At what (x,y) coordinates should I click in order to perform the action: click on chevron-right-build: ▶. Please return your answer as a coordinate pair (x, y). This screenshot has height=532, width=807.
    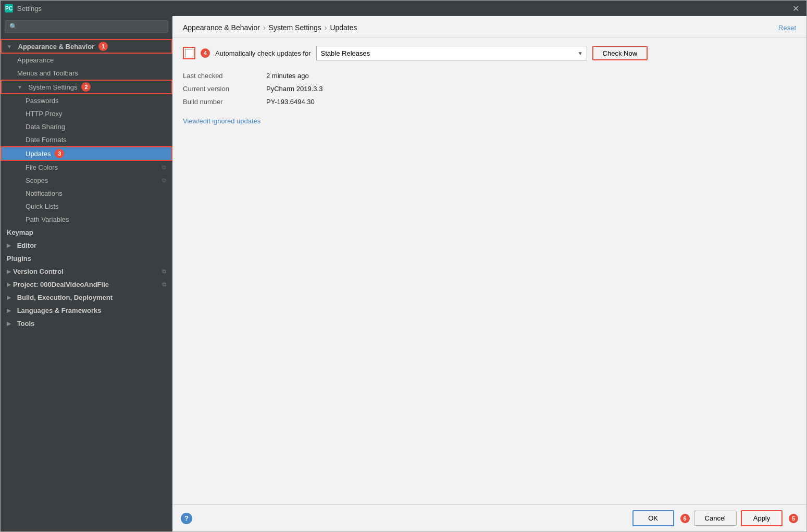
    Looking at the image, I should click on (9, 298).